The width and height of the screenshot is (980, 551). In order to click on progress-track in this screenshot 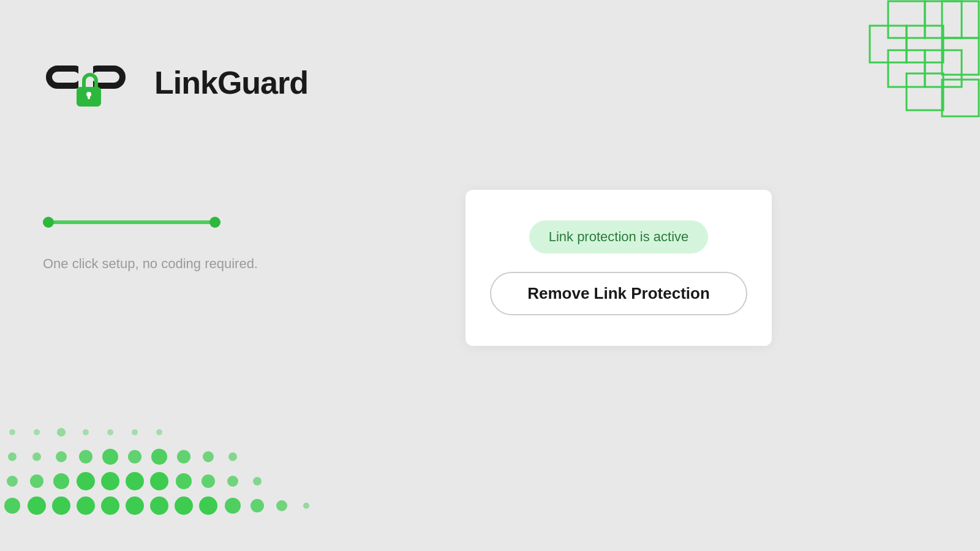, I will do `click(132, 222)`.